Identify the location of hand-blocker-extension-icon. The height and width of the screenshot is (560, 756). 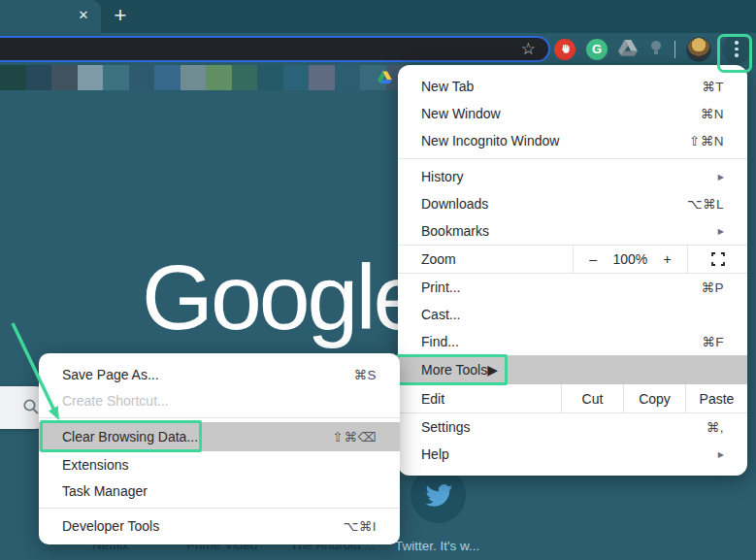
(565, 49).